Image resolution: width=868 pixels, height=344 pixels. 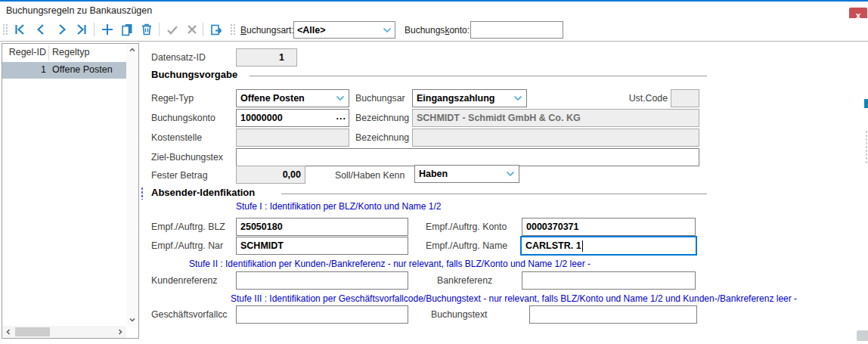 I want to click on empf-name2-field: CARLSTR. 1, so click(x=609, y=246).